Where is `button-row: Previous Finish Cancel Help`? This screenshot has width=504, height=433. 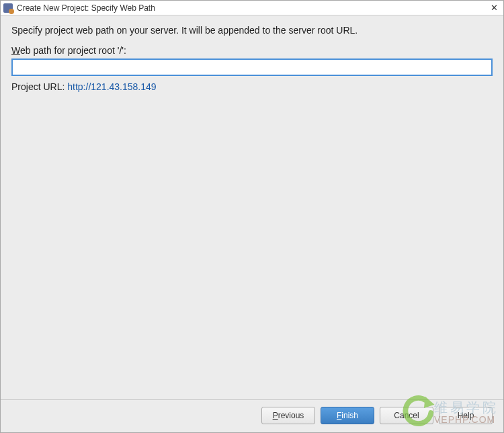 button-row: Previous Finish Cancel Help is located at coordinates (252, 417).